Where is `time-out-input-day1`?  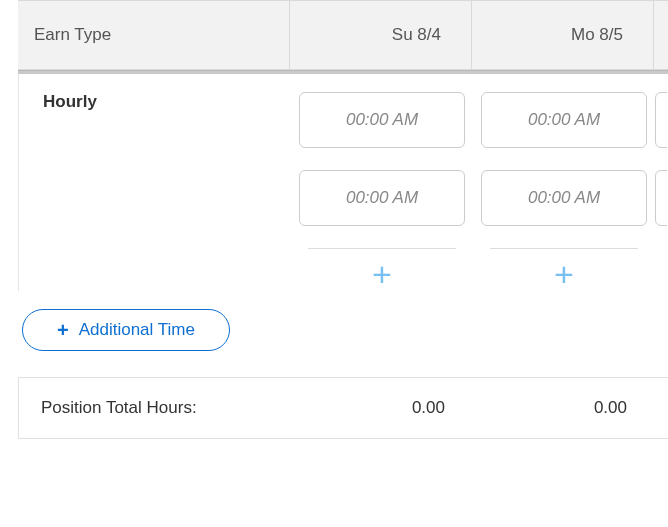
time-out-input-day1 is located at coordinates (564, 198).